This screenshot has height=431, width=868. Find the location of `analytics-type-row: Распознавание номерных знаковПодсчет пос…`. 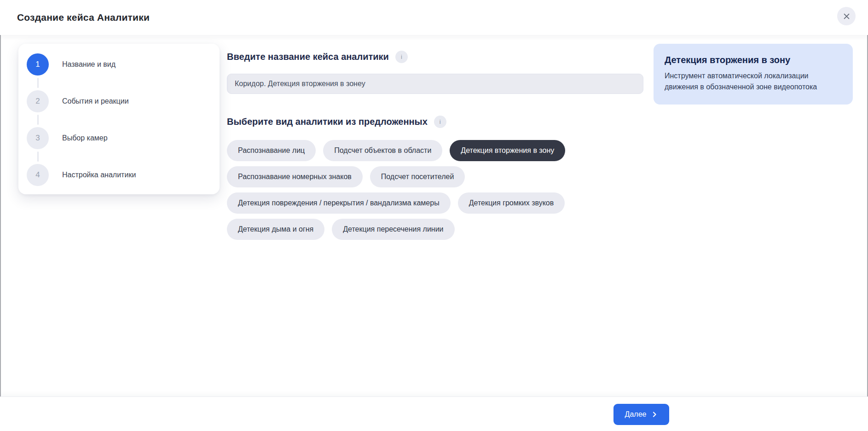

analytics-type-row: Распознавание номерных знаковПодсчет пос… is located at coordinates (435, 177).